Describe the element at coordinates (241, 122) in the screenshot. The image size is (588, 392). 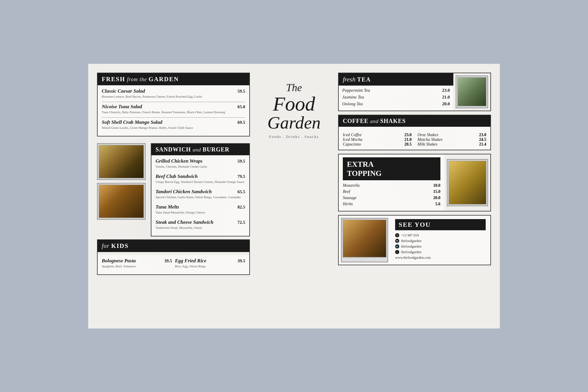
I see `item-price: 69.5` at that location.